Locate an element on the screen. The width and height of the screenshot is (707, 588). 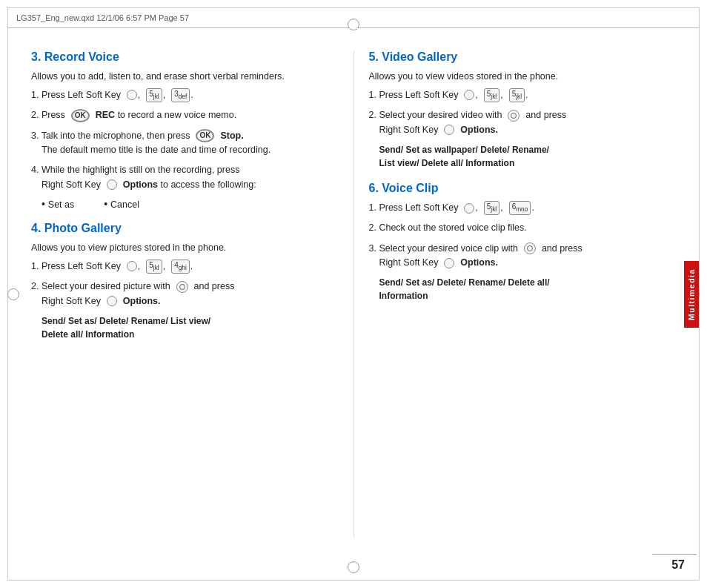
section-record-voice: 3. Record Voice Allows you to add, liste… is located at coordinates (185, 131).